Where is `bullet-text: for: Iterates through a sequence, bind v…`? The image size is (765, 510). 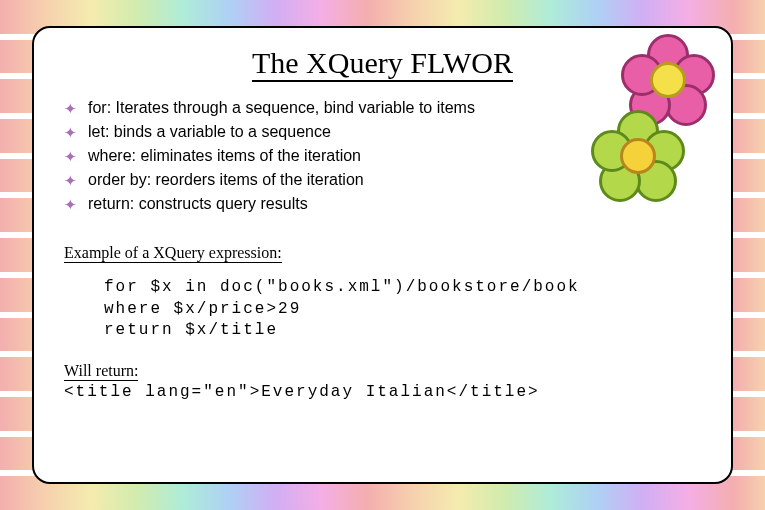
bullet-text: for: Iterates through a sequence, bind v… is located at coordinates (282, 108).